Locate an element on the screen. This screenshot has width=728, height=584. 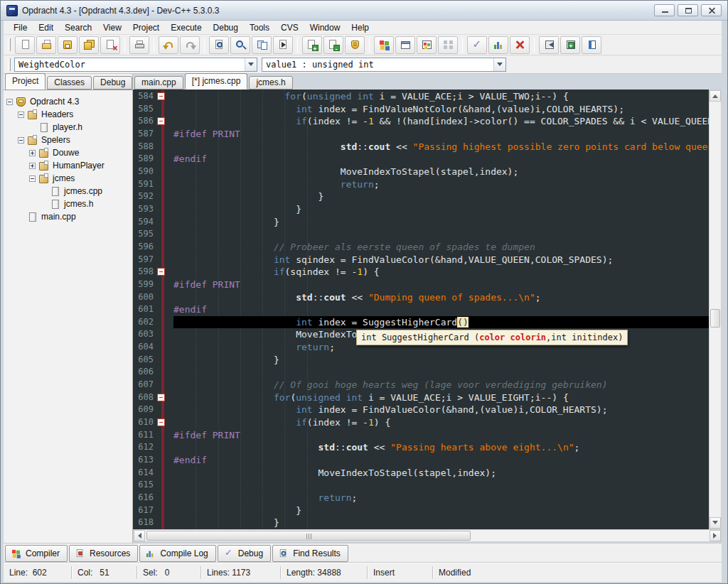
line-number: 615 is located at coordinates (145, 485).